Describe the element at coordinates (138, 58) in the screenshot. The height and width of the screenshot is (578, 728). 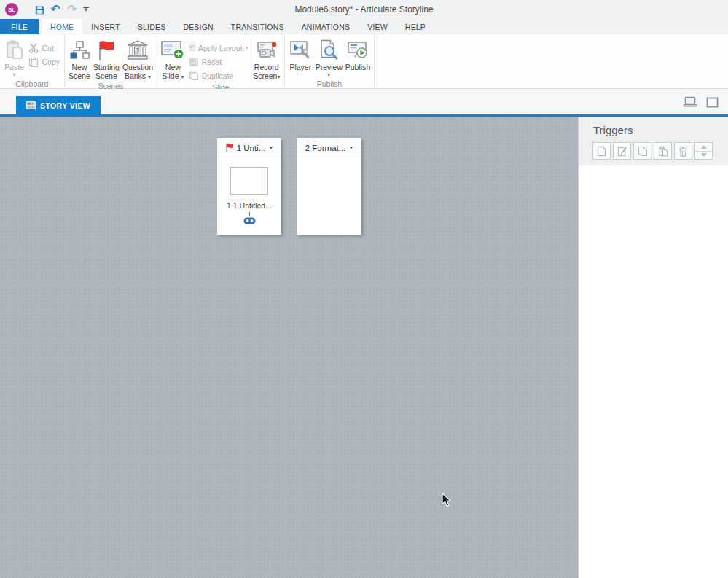
I see `question-banks-button: ? Question Banks ▾` at that location.